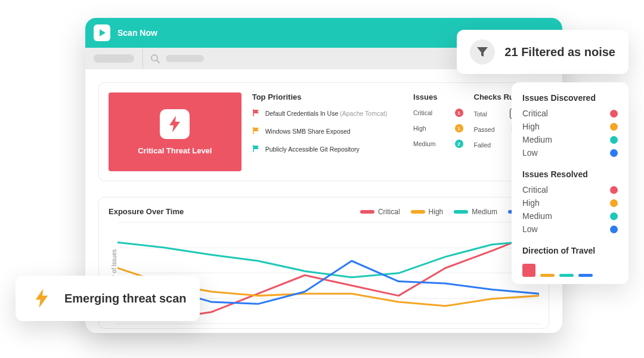  What do you see at coordinates (570, 251) in the screenshot?
I see `direction-of-travel-title: Direction of Travel` at bounding box center [570, 251].